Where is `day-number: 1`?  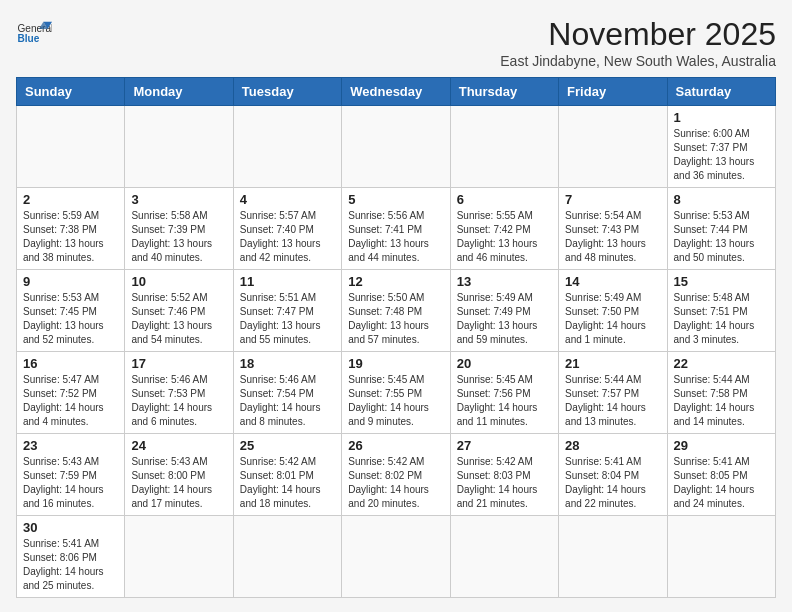
day-number: 1 is located at coordinates (722, 118).